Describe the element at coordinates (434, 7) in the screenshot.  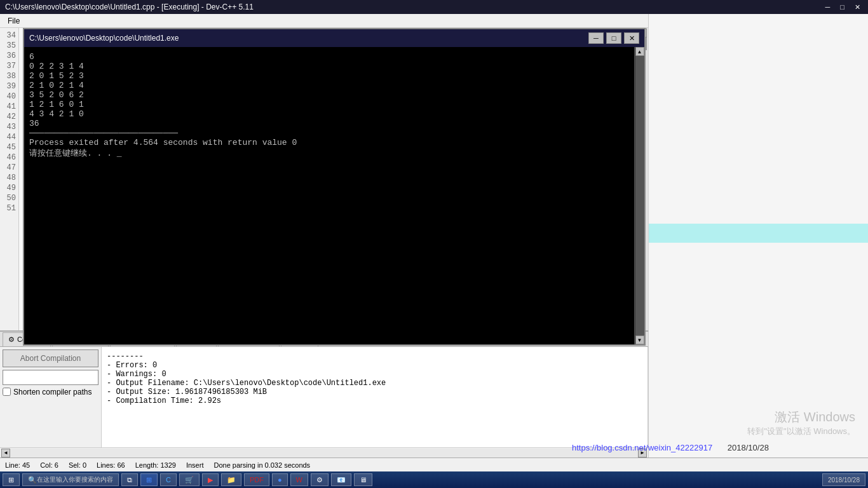
I see `title-bar: C:\Users\lenovo\Desktop\code\Untitled1.c…` at that location.